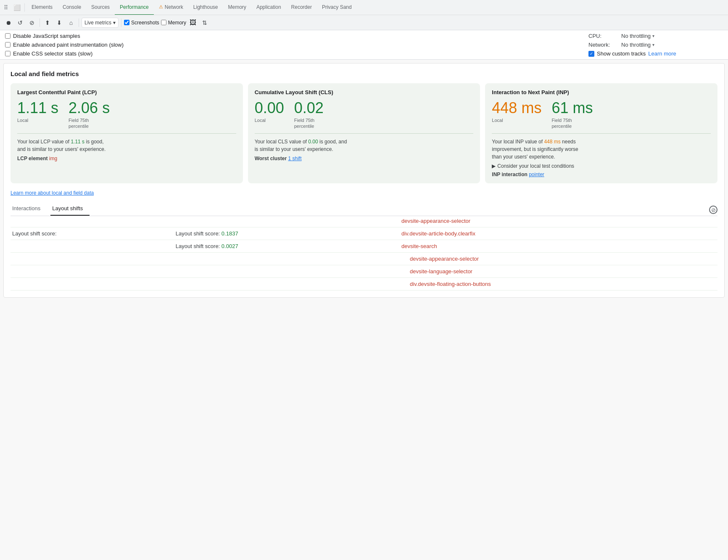 The width and height of the screenshot is (728, 560). Describe the element at coordinates (100, 23) in the screenshot. I see `live-metrics-select: Live metrics ▾` at that location.